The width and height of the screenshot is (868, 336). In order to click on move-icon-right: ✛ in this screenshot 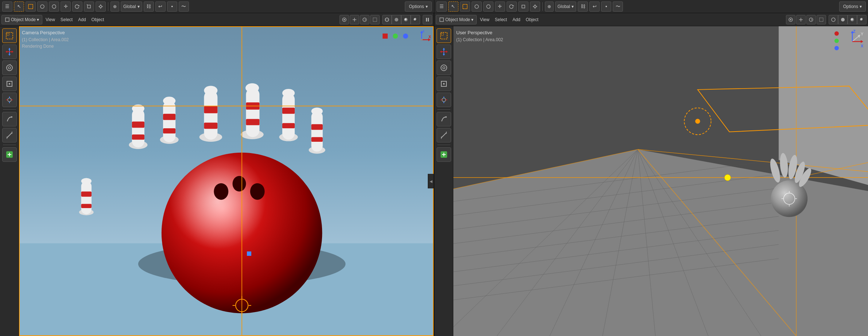, I will do `click(500, 7)`.